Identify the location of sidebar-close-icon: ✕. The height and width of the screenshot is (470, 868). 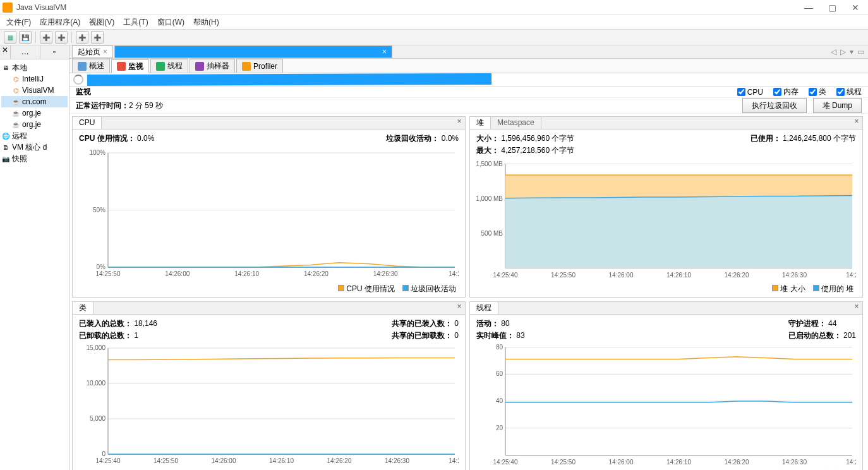
(5, 52).